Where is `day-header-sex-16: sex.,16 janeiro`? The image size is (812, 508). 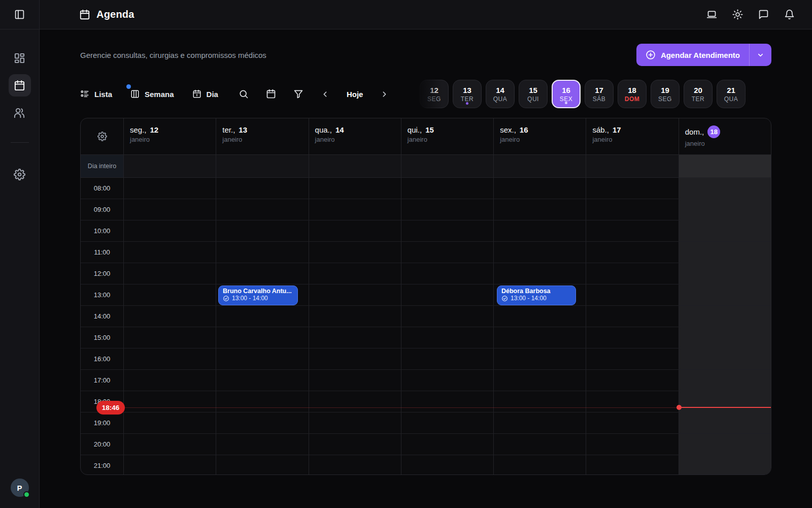
day-header-sex-16: sex.,16 janeiro is located at coordinates (539, 136).